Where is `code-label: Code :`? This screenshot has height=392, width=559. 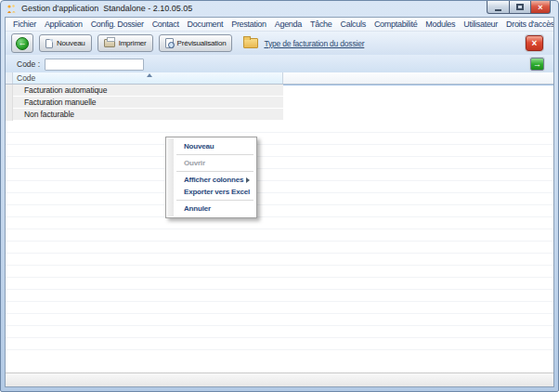 code-label: Code : is located at coordinates (28, 64).